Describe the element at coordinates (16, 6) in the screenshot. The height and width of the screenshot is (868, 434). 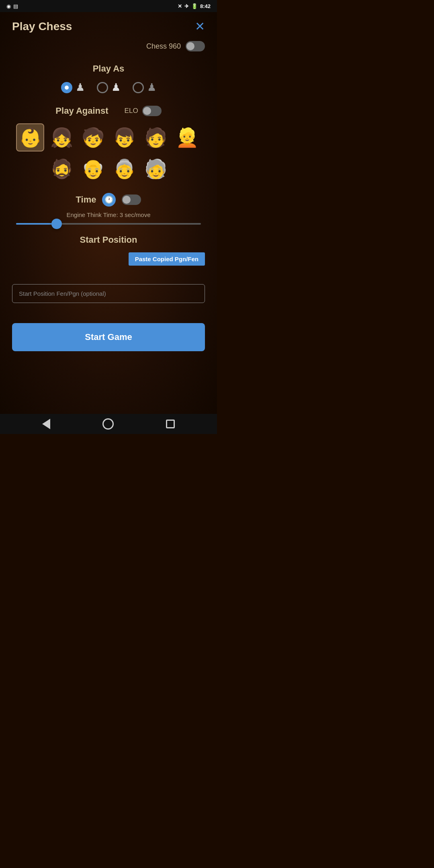
I see `sim-icon: ▤` at that location.